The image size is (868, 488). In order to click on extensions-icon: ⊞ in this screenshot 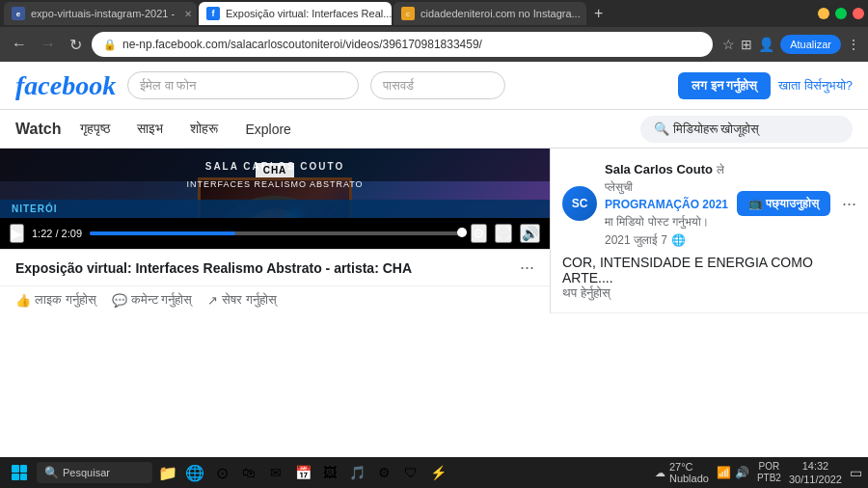, I will do `click(746, 44)`.